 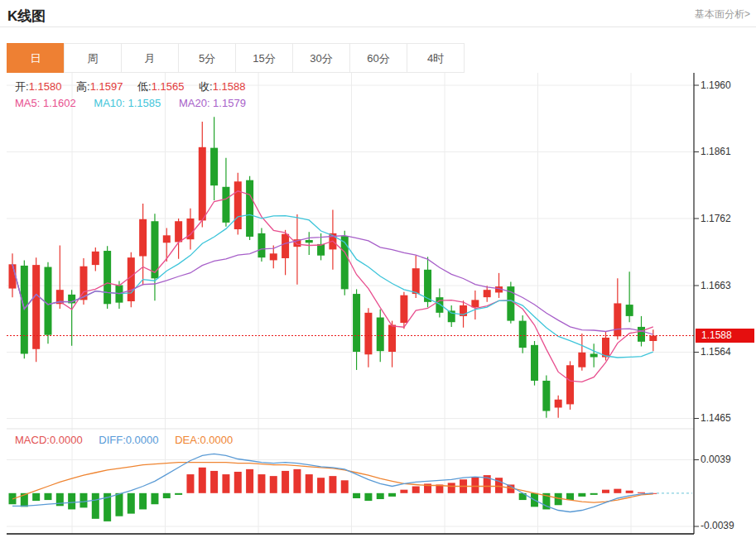 I want to click on ohlc-legend: 开:1.1580 高:1.1597 低:1.1565 收:1.1588, so click(x=136, y=87).